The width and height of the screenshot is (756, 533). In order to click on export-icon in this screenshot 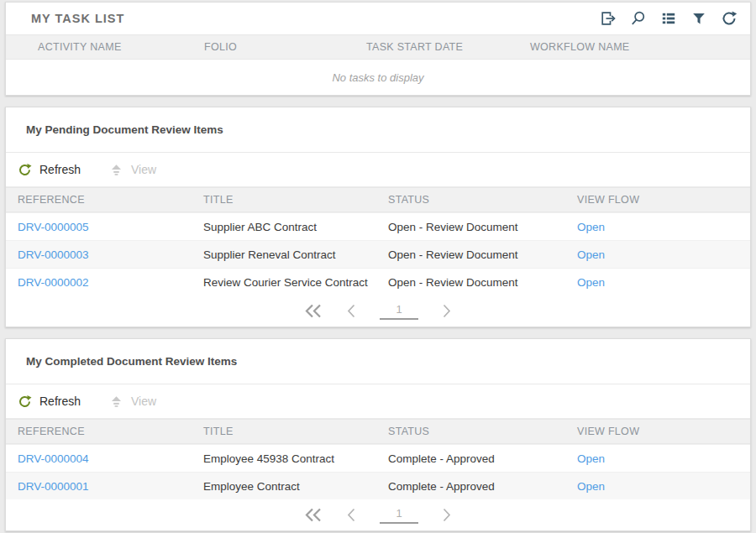, I will do `click(608, 18)`.